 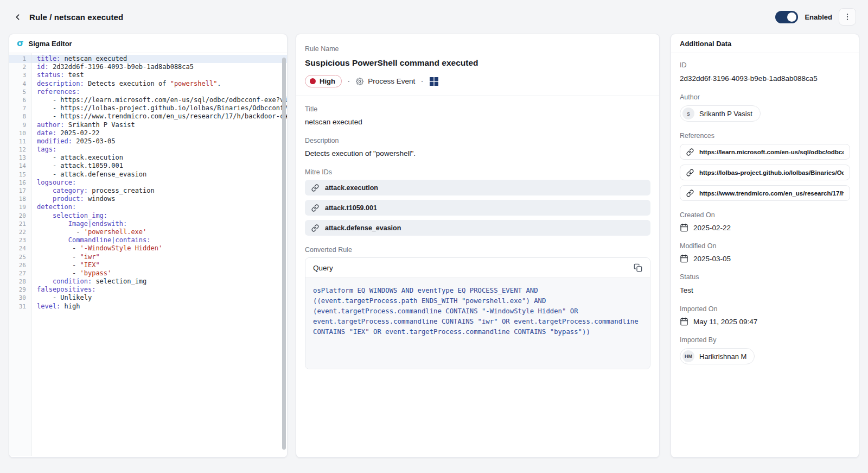 I want to click on converted-rule-field: Converted Rule Query osPlatform EQ WINDO…, so click(x=477, y=307).